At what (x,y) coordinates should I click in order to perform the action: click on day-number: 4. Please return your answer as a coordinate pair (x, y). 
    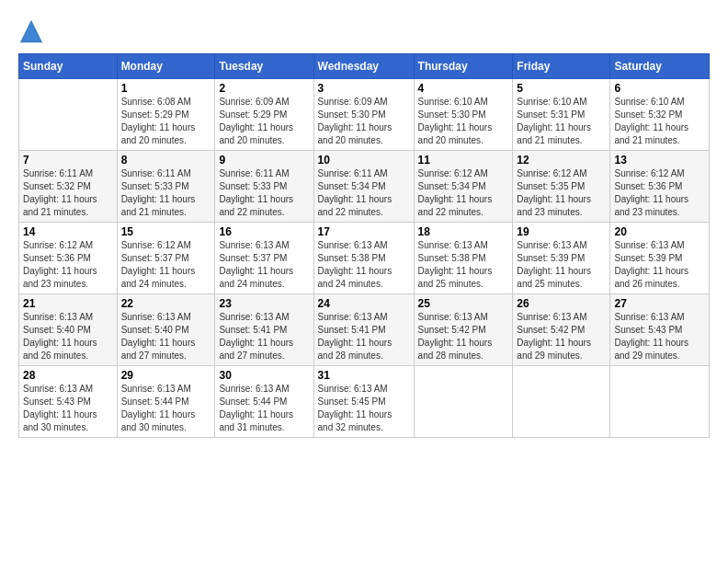
    Looking at the image, I should click on (463, 88).